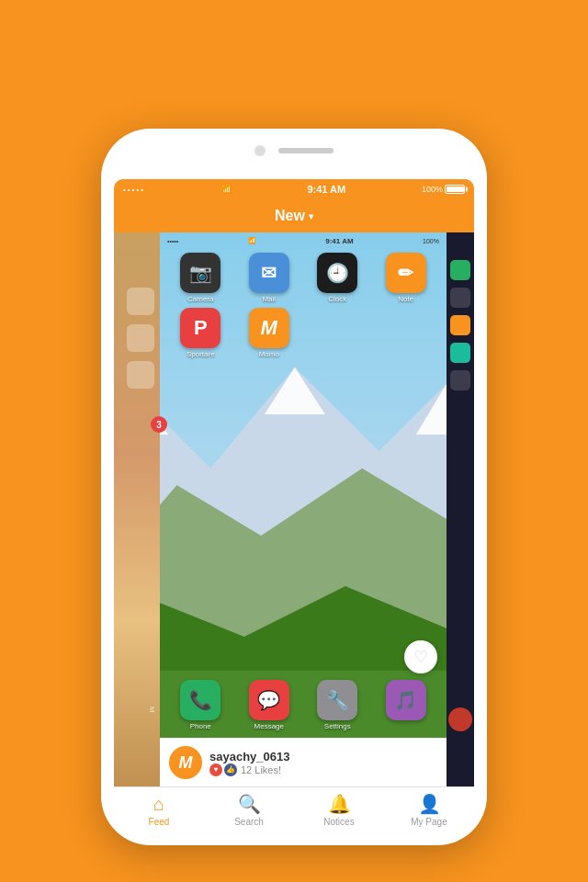 The image size is (588, 882). I want to click on icon-music: 🎵, so click(406, 706).